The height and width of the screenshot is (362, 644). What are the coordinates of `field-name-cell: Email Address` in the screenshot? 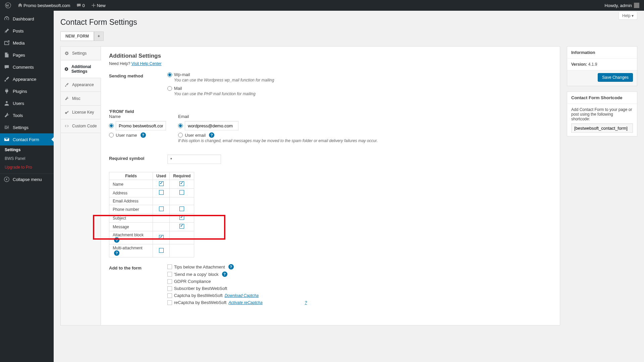 It's located at (131, 201).